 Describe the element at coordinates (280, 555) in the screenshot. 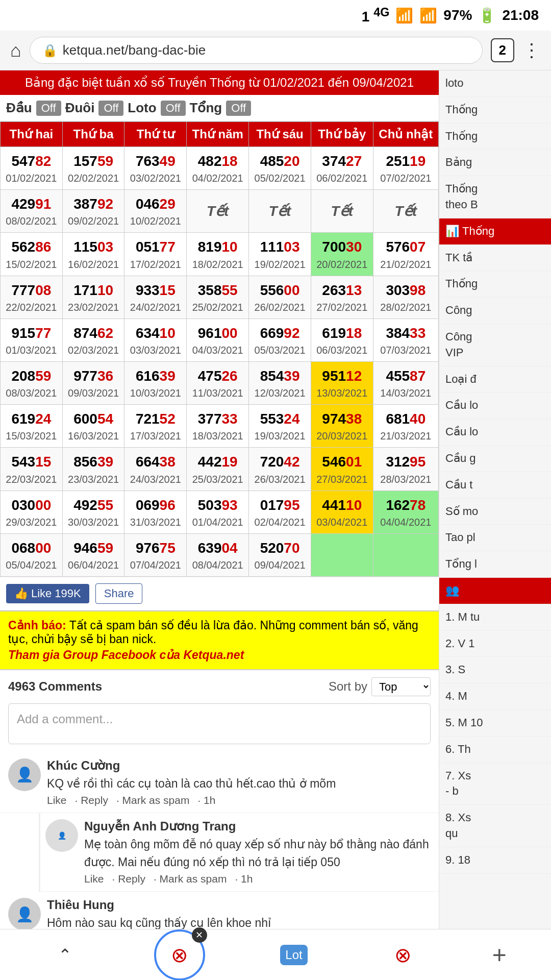

I see `table-row: 5207009/04/2021` at that location.